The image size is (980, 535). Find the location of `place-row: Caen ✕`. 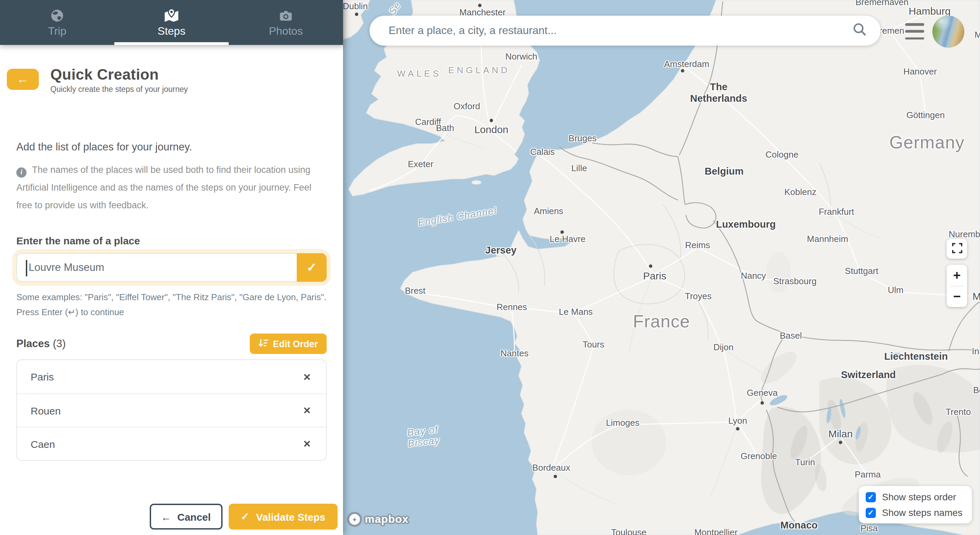

place-row: Caen ✕ is located at coordinates (172, 444).